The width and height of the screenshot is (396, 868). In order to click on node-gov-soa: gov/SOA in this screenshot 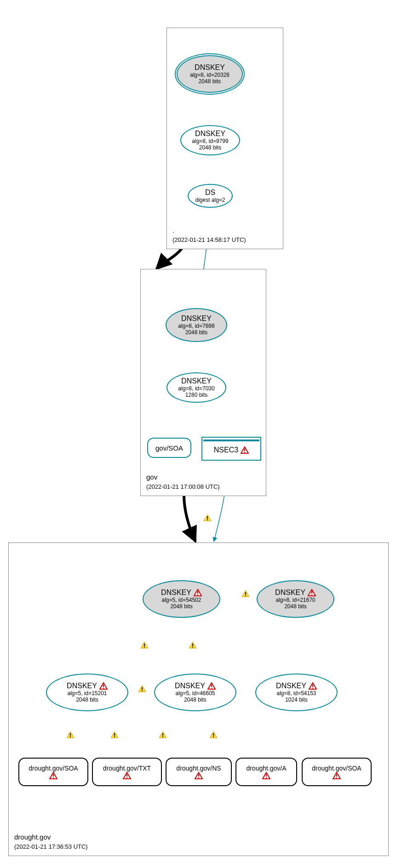, I will do `click(169, 448)`.